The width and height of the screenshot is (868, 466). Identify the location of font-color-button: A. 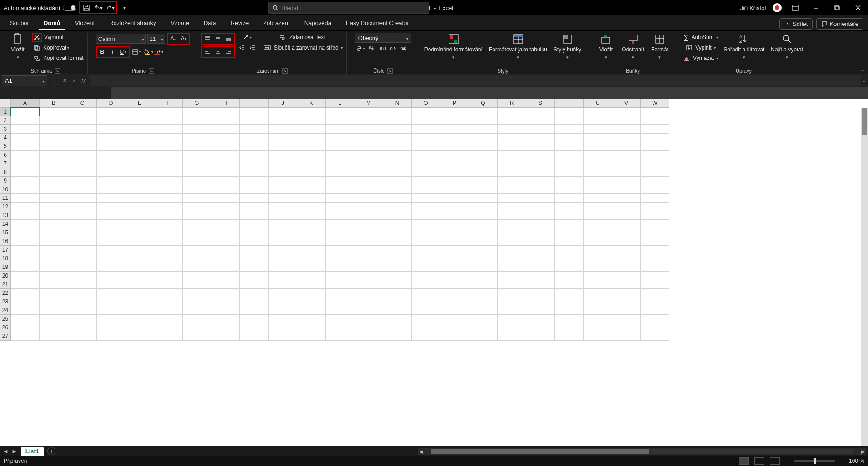
(160, 52).